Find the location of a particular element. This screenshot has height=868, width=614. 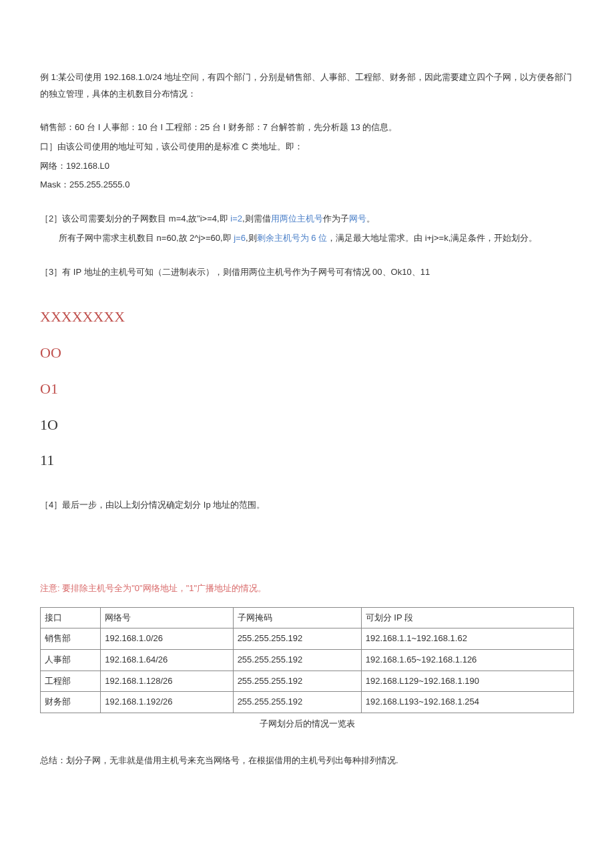

step2b-c: ,则 is located at coordinates (251, 238).